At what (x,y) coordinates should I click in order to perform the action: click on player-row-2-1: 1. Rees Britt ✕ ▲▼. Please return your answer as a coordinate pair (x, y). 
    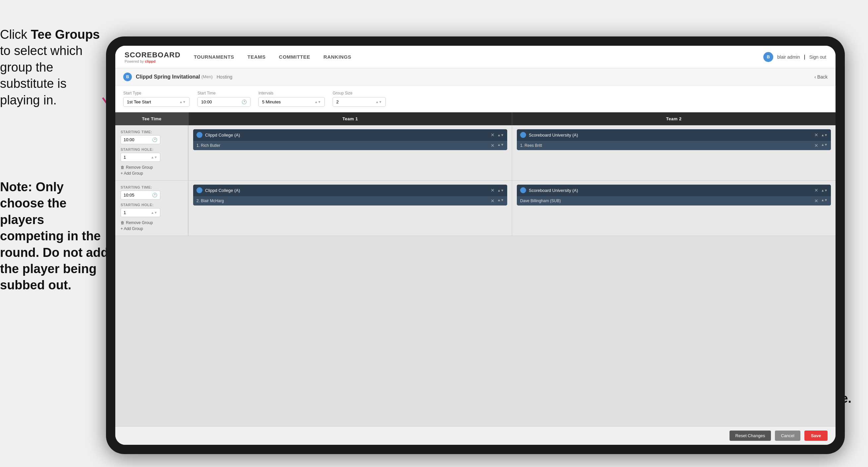
    Looking at the image, I should click on (674, 145).